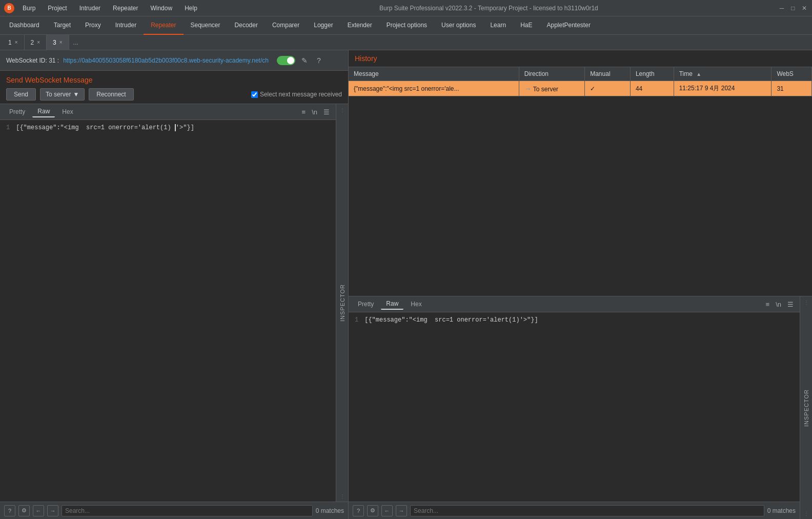 Image resolution: width=812 pixels, height=519 pixels. Describe the element at coordinates (434, 89) in the screenshot. I see `cell-message: {"message":"<img src=1 onerror='ale...` at that location.